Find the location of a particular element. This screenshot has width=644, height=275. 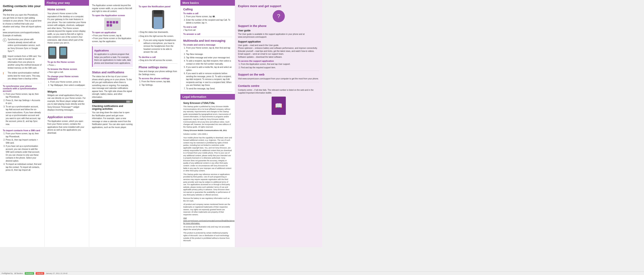

decline-text: • Drag ⊞ to the left across the screen. is located at coordinates (158, 60).